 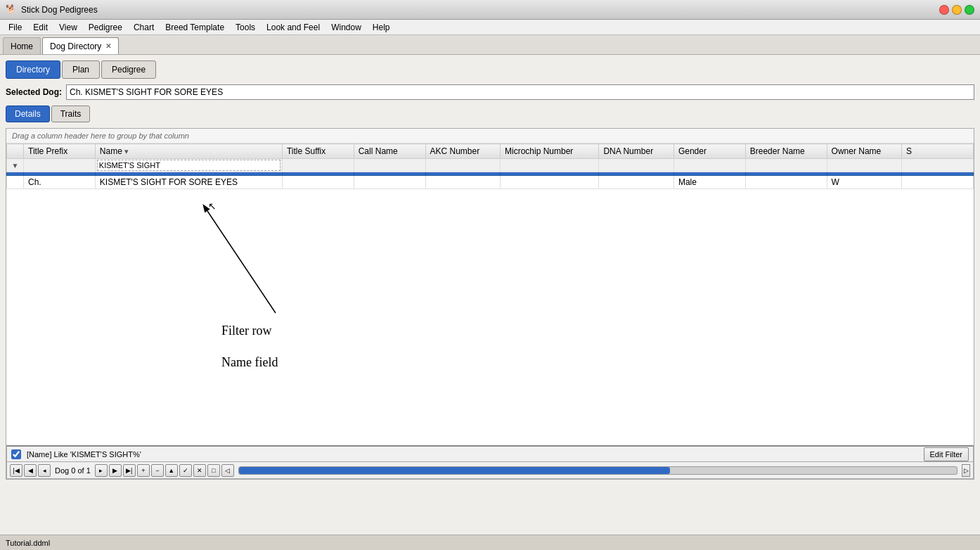 I want to click on menu-pedigree: Pedigree, so click(x=105, y=27).